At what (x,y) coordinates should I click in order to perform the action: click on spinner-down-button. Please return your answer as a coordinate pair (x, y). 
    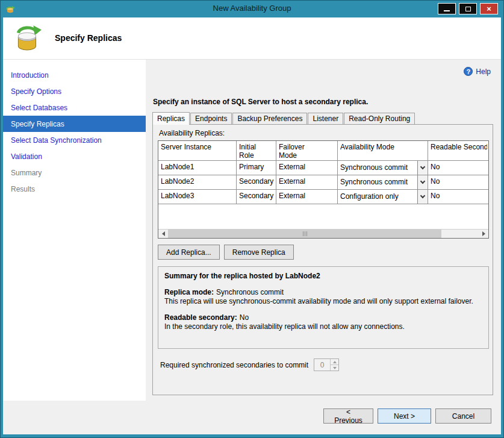
    Looking at the image, I should click on (335, 368).